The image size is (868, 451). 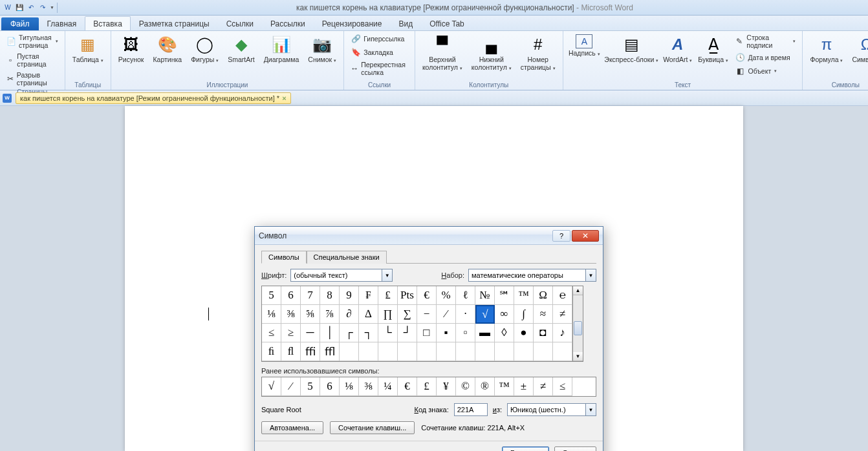 What do you see at coordinates (379, 52) in the screenshot?
I see `bookmark-button: 🔖Закладка` at bounding box center [379, 52].